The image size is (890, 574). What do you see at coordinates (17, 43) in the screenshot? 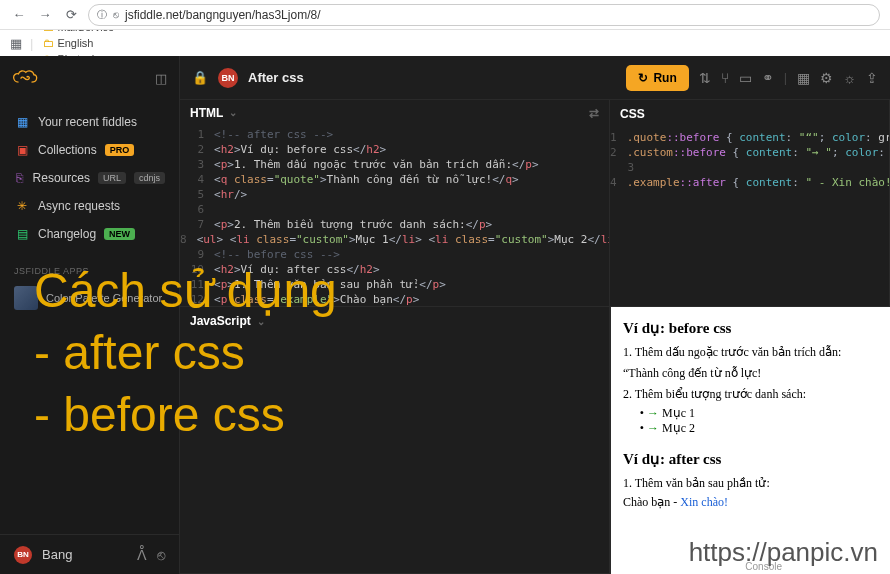
I see `apps-grid-icon: ▦` at bounding box center [17, 43].